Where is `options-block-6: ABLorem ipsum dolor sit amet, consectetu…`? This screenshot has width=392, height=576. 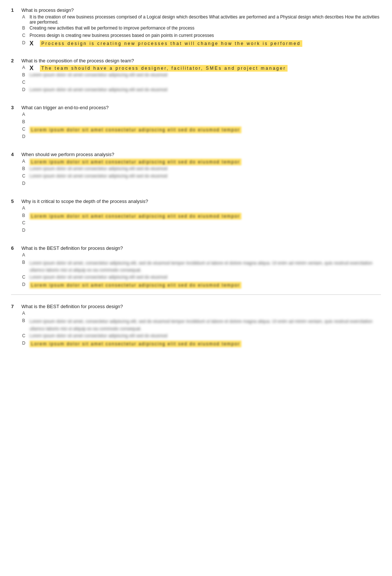 options-block-6: ABLorem ipsum dolor sit amet, consectetu… is located at coordinates (202, 270).